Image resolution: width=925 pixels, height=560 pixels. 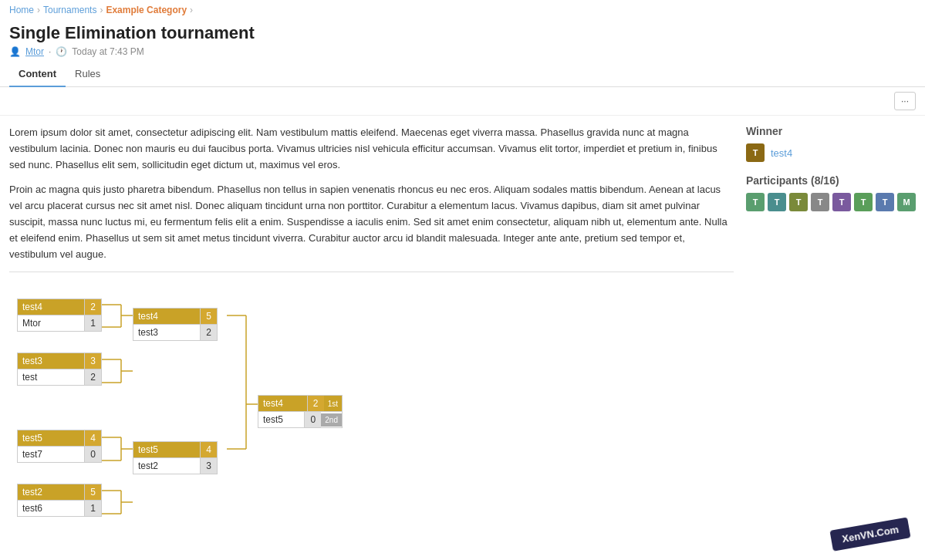 I want to click on winner-section: Winner T test4, so click(x=831, y=143).